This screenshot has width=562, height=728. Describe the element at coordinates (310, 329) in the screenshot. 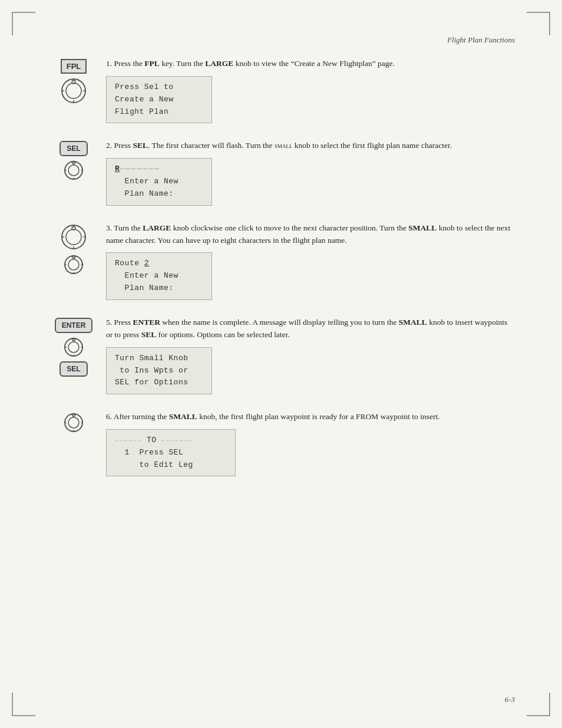

I see `step-5-text: 5. Press ENTER when the name is complete…` at that location.